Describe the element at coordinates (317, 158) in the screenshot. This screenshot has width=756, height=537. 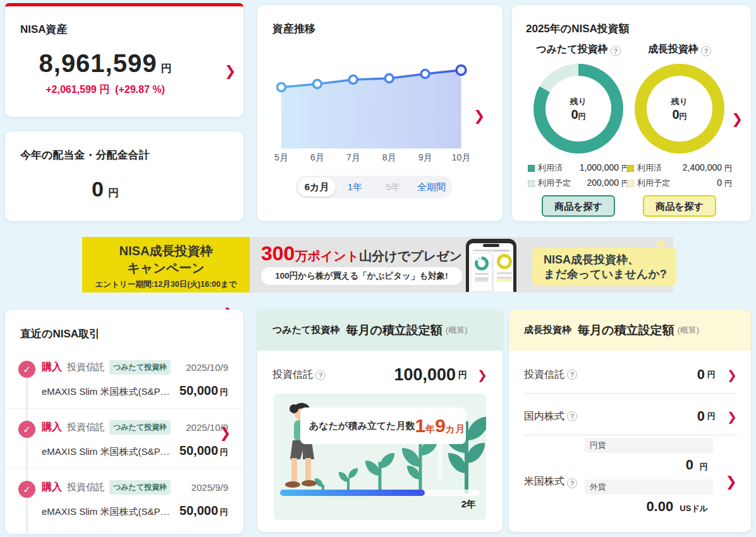
I see `x-tick-label: 6月` at that location.